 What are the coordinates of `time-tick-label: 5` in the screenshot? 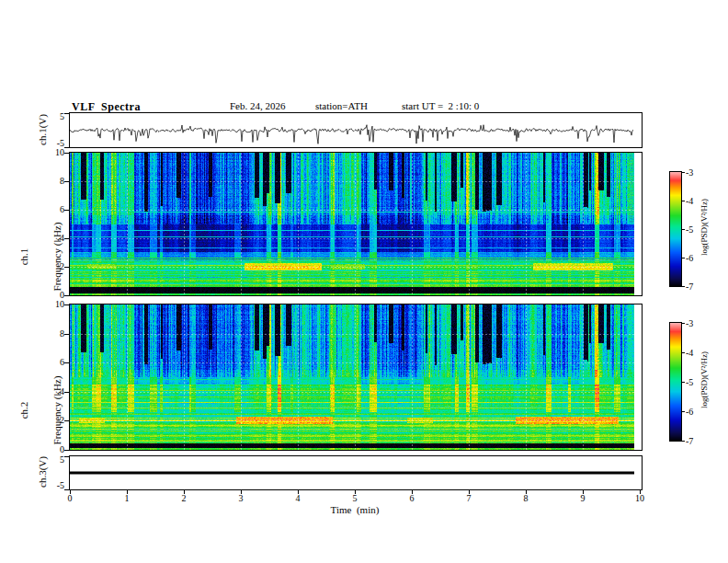 It's located at (355, 499).